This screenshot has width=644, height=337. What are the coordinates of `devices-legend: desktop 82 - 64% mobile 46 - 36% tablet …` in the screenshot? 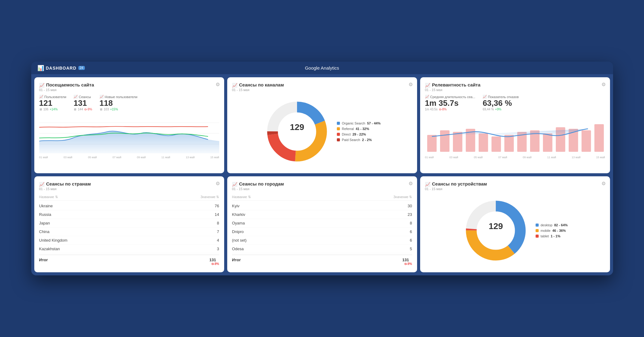 It's located at (552, 231).